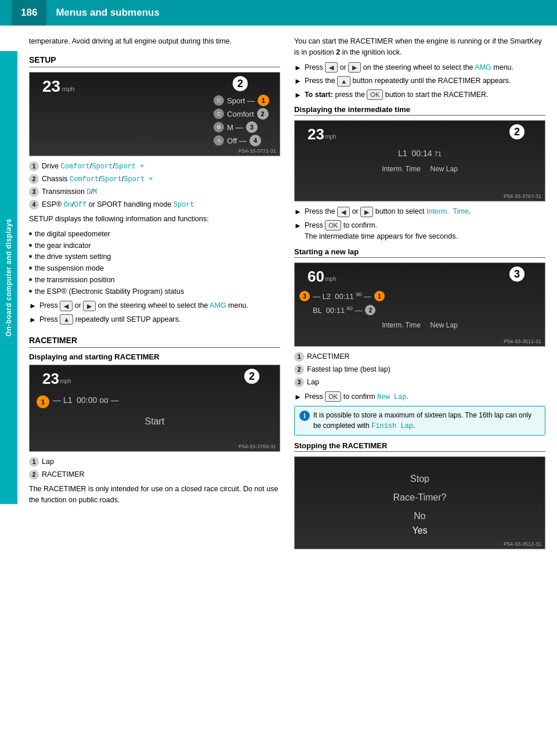 This screenshot has width=557, height=756. What do you see at coordinates (154, 268) in the screenshot?
I see `bullet-suspension: the suspension mode` at bounding box center [154, 268].